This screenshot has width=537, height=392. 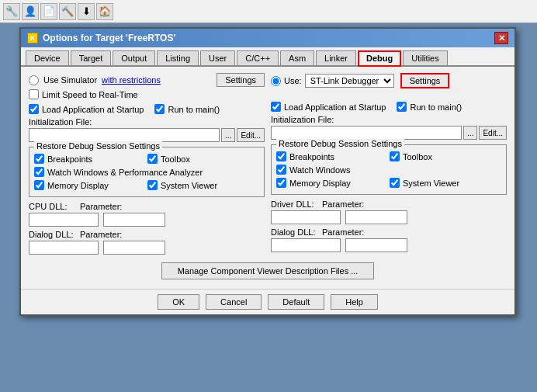 What do you see at coordinates (34, 95) in the screenshot?
I see `limit-speed-checkbox` at bounding box center [34, 95].